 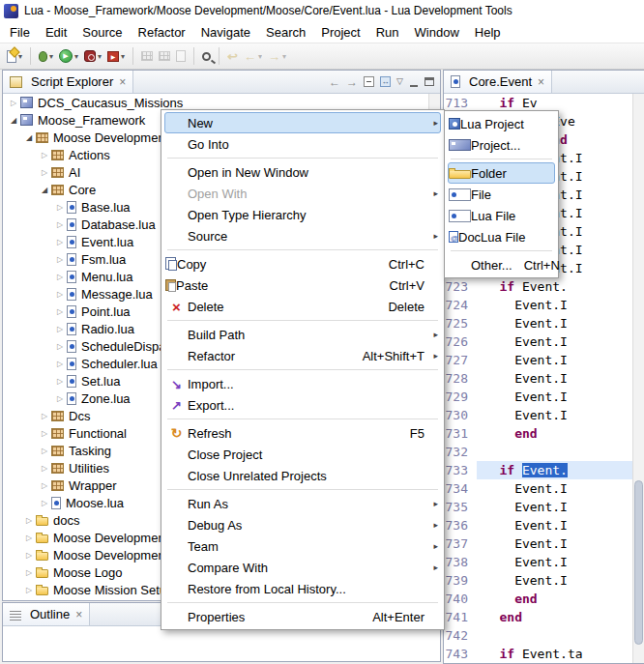 What do you see at coordinates (501, 265) in the screenshot?
I see `menu-item-other: Other...Ctrl+N` at bounding box center [501, 265].